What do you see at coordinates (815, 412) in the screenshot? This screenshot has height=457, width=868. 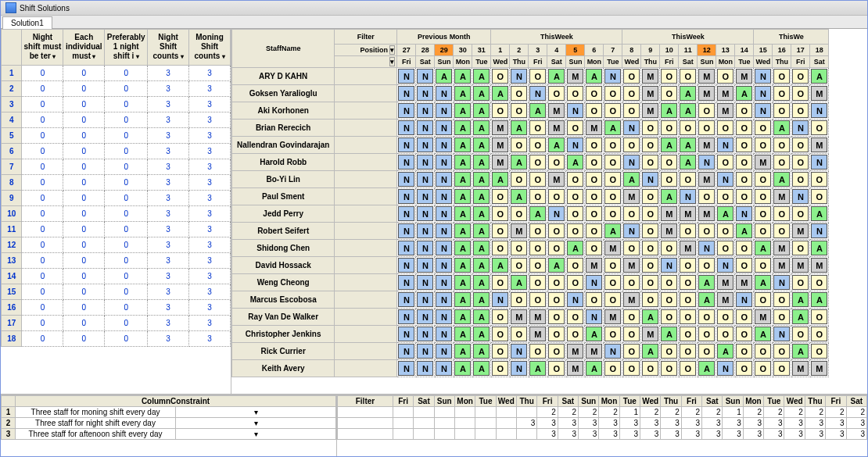 I see `count-cell: 2` at bounding box center [815, 412].